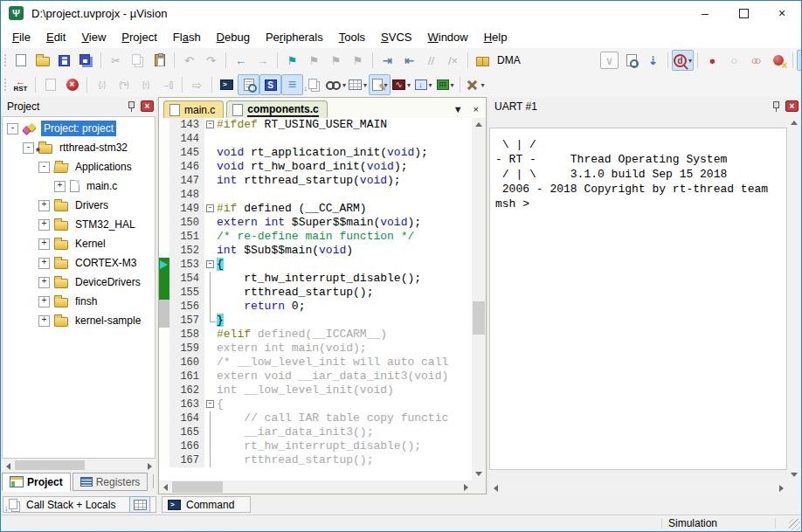  What do you see at coordinates (379, 85) in the screenshot?
I see `serial-windows-button: ▾` at bounding box center [379, 85].